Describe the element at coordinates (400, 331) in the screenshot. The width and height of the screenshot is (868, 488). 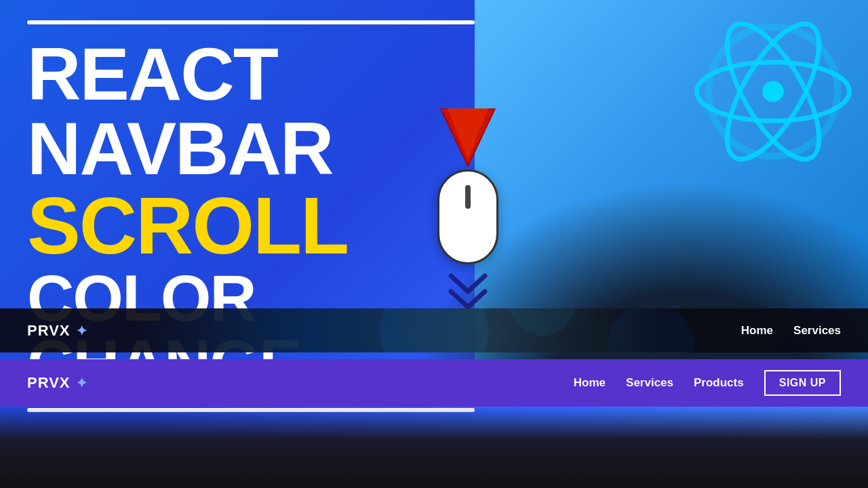
I see `navbar-tech-bg` at that location.